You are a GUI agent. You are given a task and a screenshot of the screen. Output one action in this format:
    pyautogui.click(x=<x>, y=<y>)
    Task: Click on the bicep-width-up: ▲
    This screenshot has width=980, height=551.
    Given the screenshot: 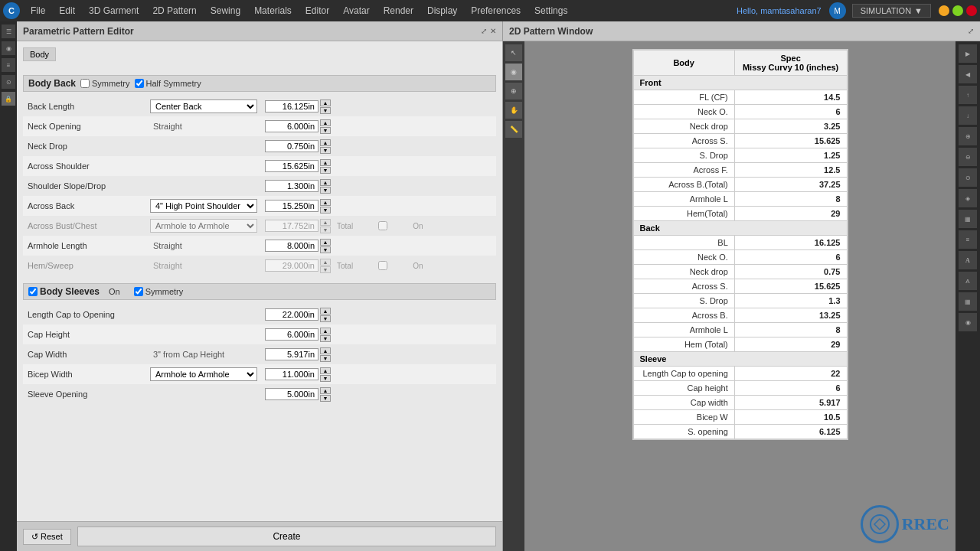 What is the action you would take?
    pyautogui.click(x=325, y=370)
    